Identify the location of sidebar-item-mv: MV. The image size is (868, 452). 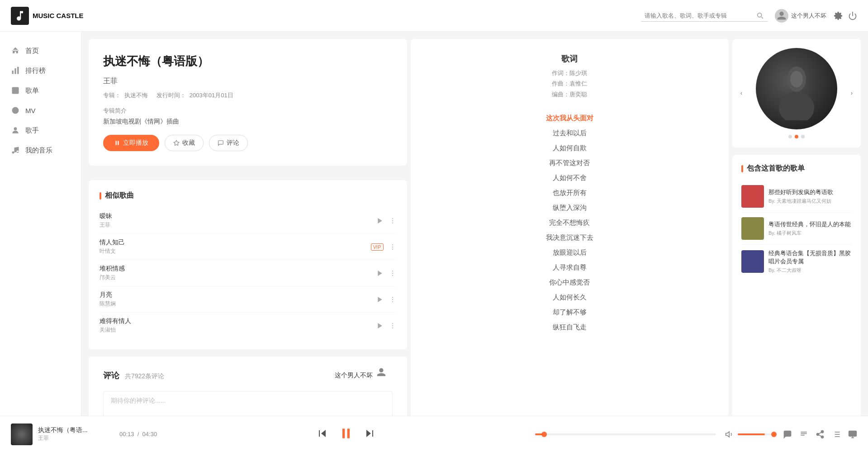
(41, 110).